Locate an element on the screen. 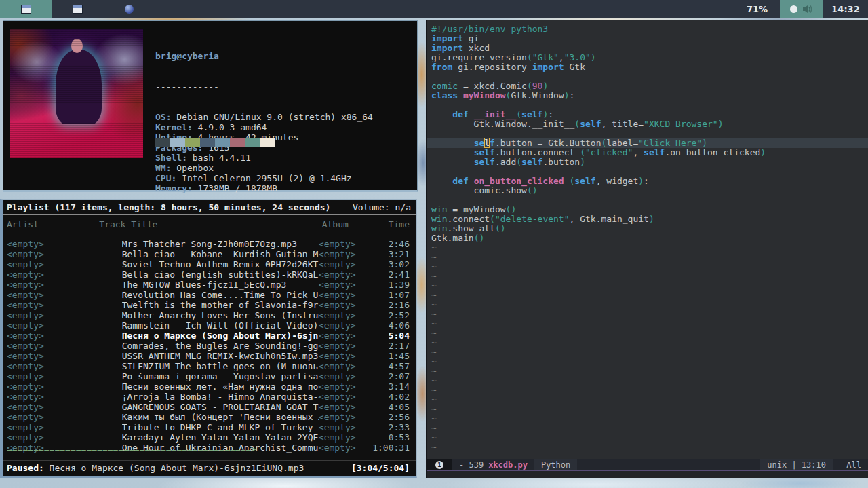 The width and height of the screenshot is (868, 488). code-token: .connect is located at coordinates (468, 219).